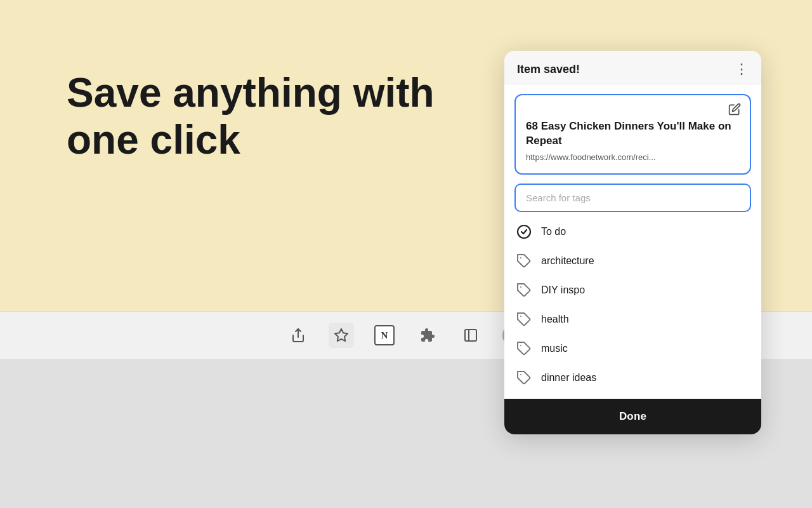 The height and width of the screenshot is (508, 812). I want to click on tag-search-wrap, so click(633, 198).